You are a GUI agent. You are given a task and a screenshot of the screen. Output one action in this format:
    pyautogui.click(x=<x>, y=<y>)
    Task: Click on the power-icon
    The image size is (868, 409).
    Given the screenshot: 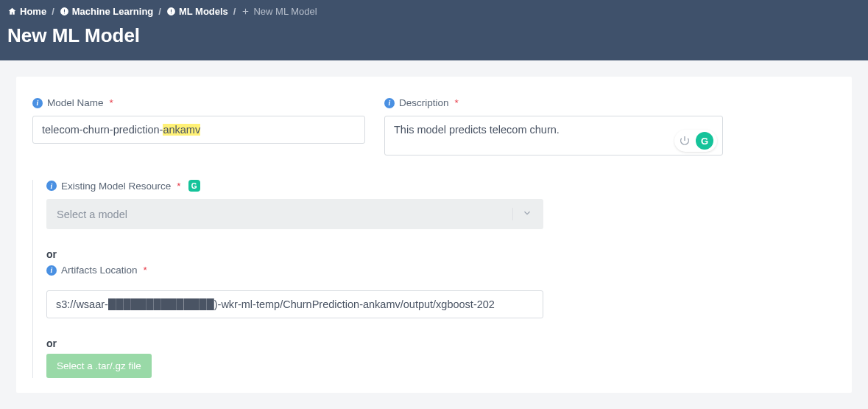 What is the action you would take?
    pyautogui.click(x=685, y=141)
    